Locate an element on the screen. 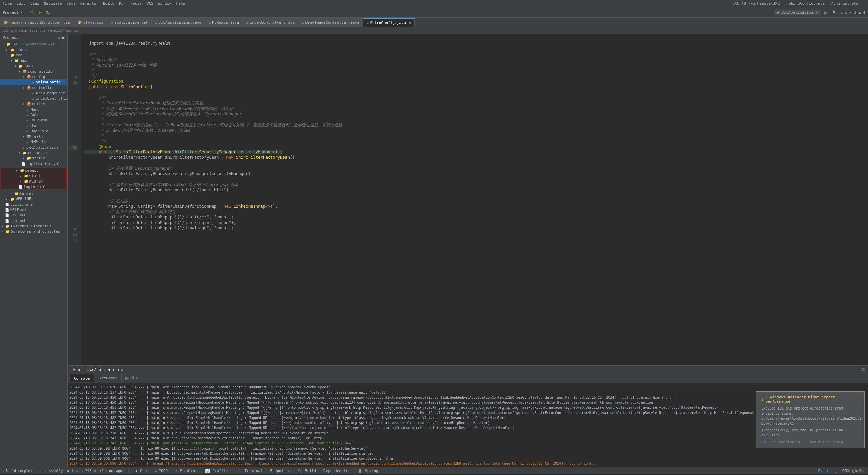  tab-indexcontroller: ☕ IndexController.java is located at coordinates (271, 22).